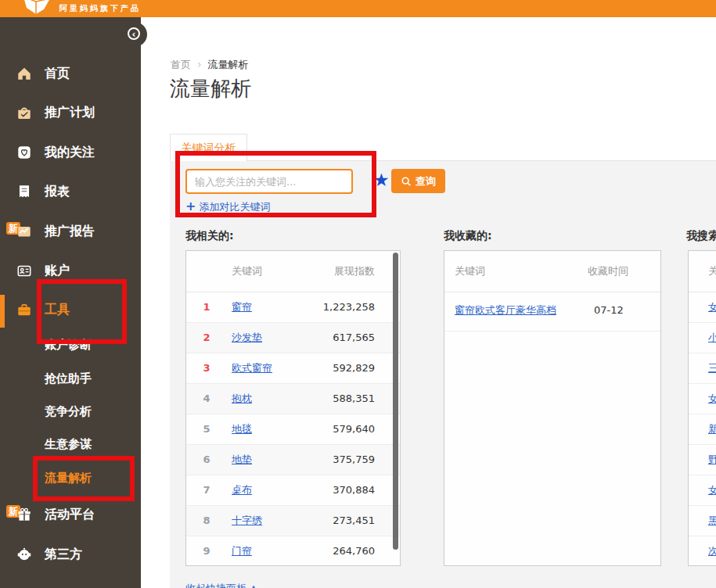 This screenshot has height=588, width=716. What do you see at coordinates (269, 181) in the screenshot?
I see `keyword-search-input` at bounding box center [269, 181].